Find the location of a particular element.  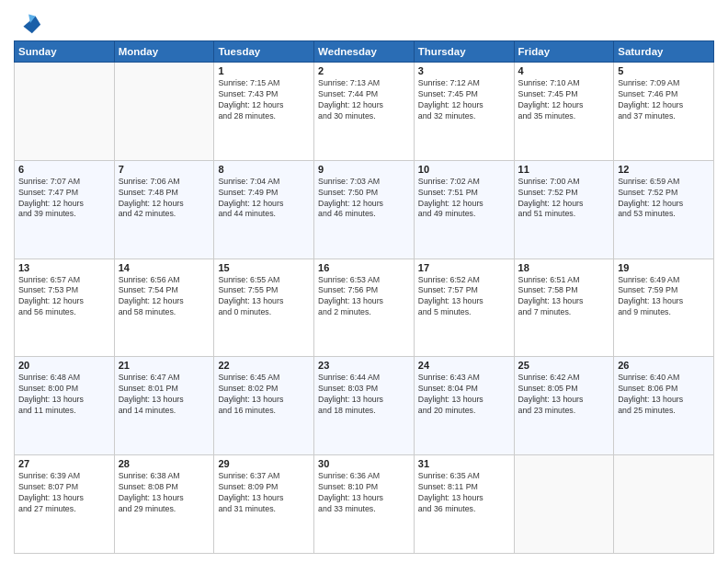

day-number: 29 is located at coordinates (264, 464).